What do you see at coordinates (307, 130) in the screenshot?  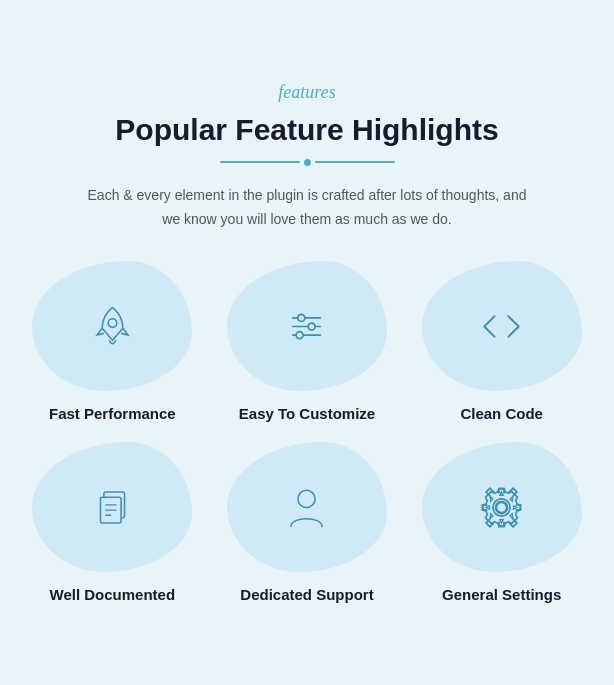 I see `section-title: Popular Feature Highlights` at bounding box center [307, 130].